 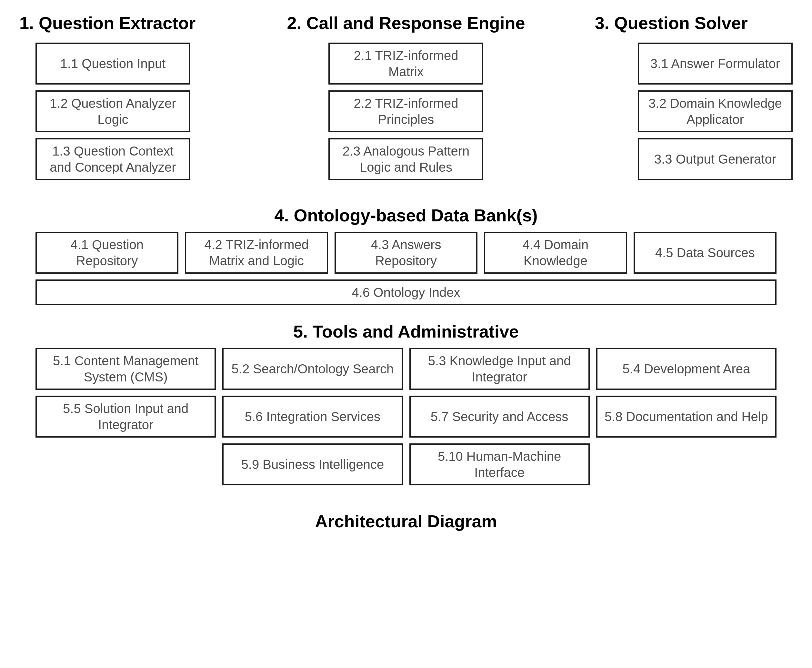 What do you see at coordinates (406, 416) in the screenshot?
I see `section-5-row-2: 5.5 Solution Input and Integrator 5.6 In…` at bounding box center [406, 416].